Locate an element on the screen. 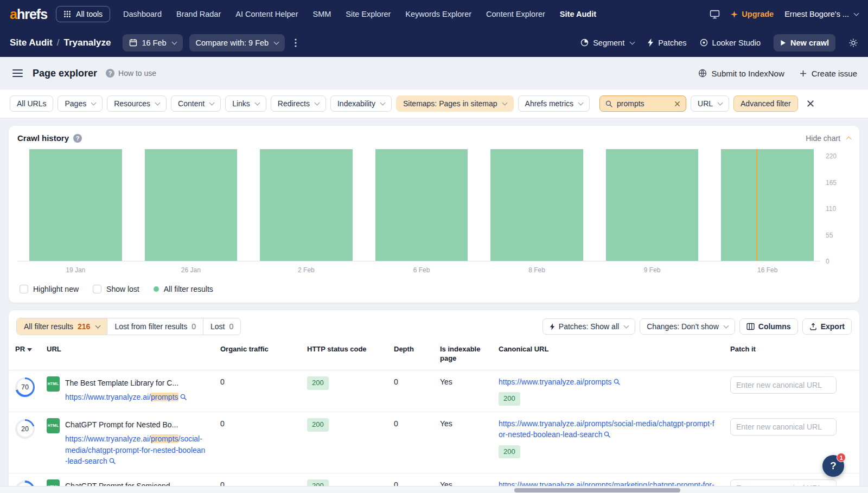 The width and height of the screenshot is (868, 493). x-axis-label: 8 Feb is located at coordinates (537, 270).